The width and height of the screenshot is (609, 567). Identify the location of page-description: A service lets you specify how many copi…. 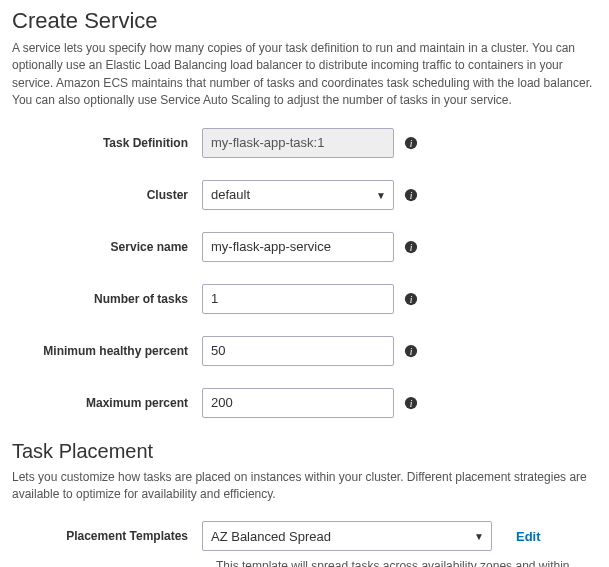
(304, 75).